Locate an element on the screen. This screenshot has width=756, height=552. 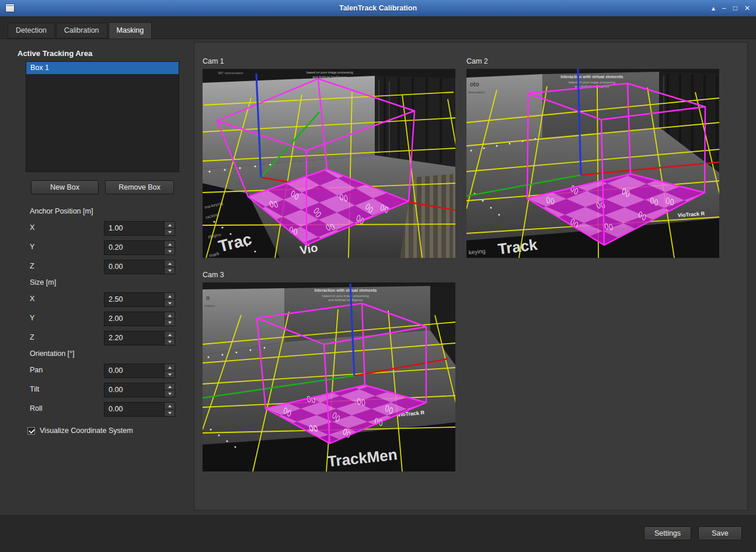
size-y-value: 2.00 is located at coordinates (134, 319).